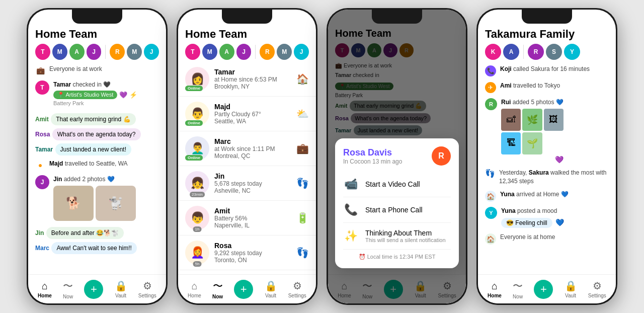 The height and width of the screenshot is (313, 644). I want to click on checkin-text: Tamar checked in 🖤, so click(96, 85).